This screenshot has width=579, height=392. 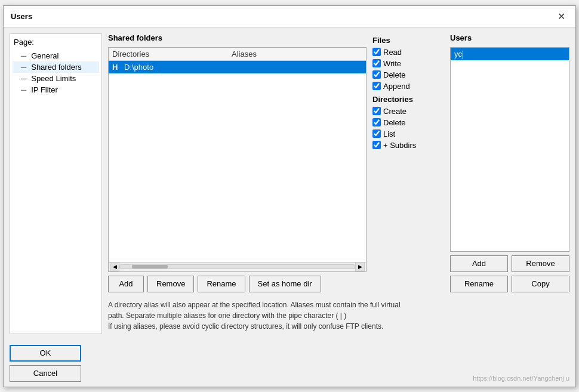 What do you see at coordinates (56, 89) in the screenshot?
I see `sidebar-item-ip-filter: ─ IP Filter` at bounding box center [56, 89].